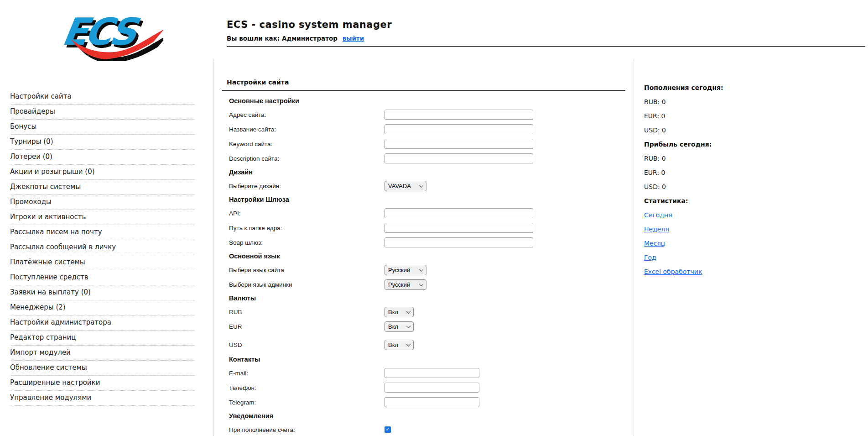 Image resolution: width=868 pixels, height=436 pixels. I want to click on stats-deposits-header: Пополнения сегодня:, so click(740, 88).